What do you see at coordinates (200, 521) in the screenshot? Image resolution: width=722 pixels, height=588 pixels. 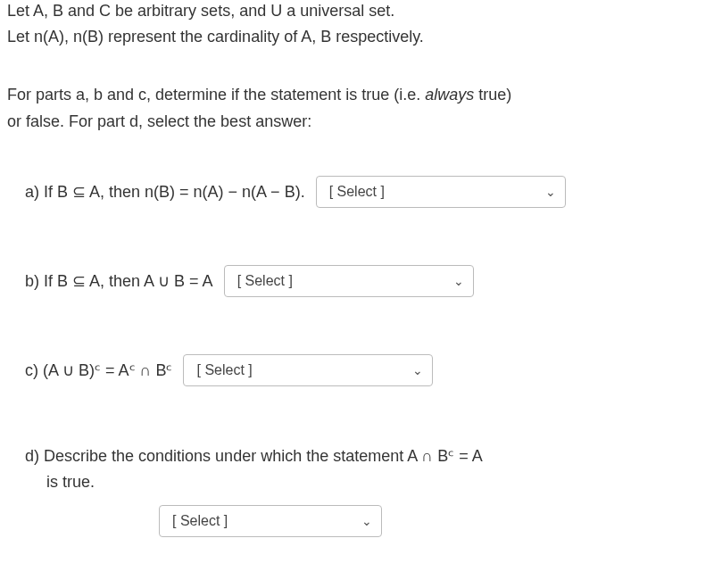 I see `select-d-label: [ Select ]` at bounding box center [200, 521].